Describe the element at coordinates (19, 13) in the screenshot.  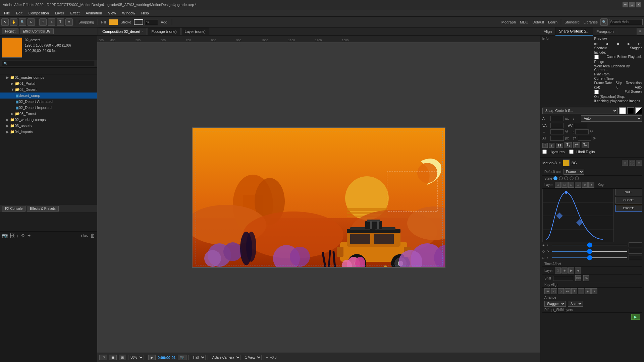
I see `menu-edit: Edit` at that location.